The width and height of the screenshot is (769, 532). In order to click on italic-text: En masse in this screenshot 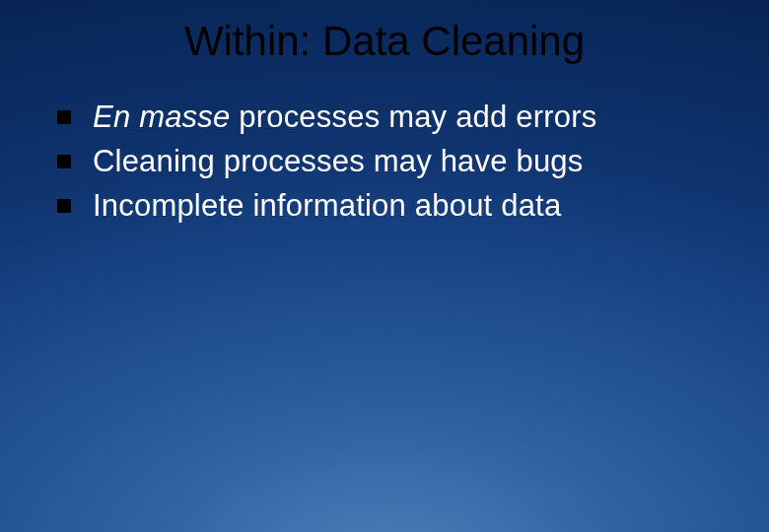, I will do `click(162, 116)`.